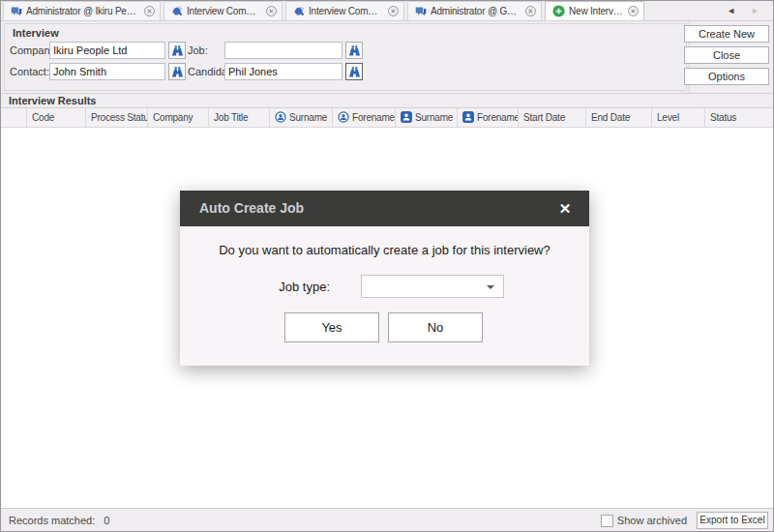 This screenshot has height=532, width=774. What do you see at coordinates (332, 327) in the screenshot?
I see `yes-button: Yes` at bounding box center [332, 327].